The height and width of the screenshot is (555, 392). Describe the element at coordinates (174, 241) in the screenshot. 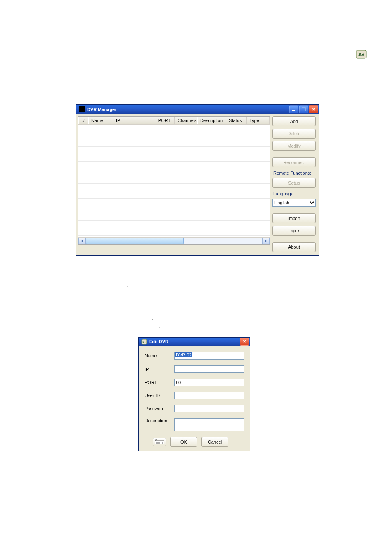

I see `scroll-track` at that location.